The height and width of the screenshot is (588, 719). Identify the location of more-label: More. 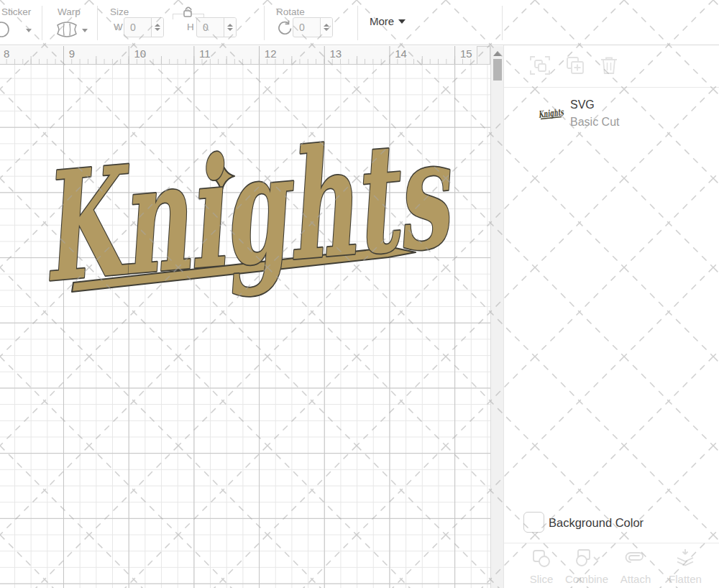
(382, 22).